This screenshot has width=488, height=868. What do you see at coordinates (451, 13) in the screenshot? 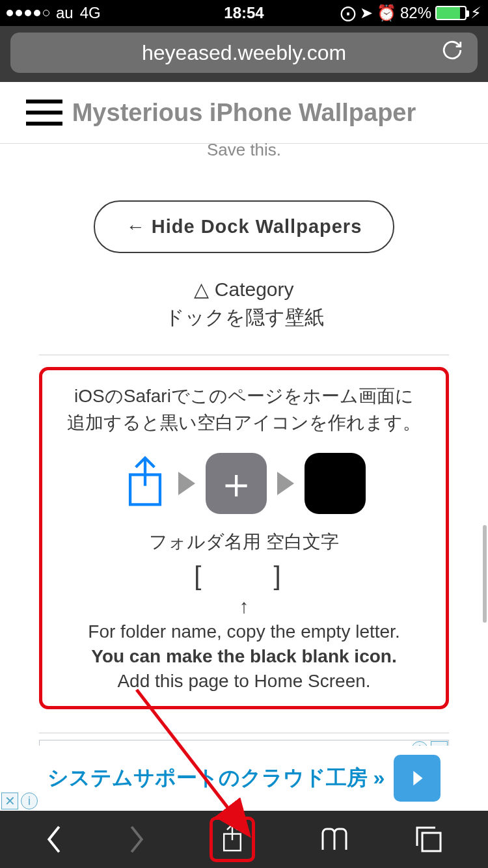
I see `battery-icon` at bounding box center [451, 13].